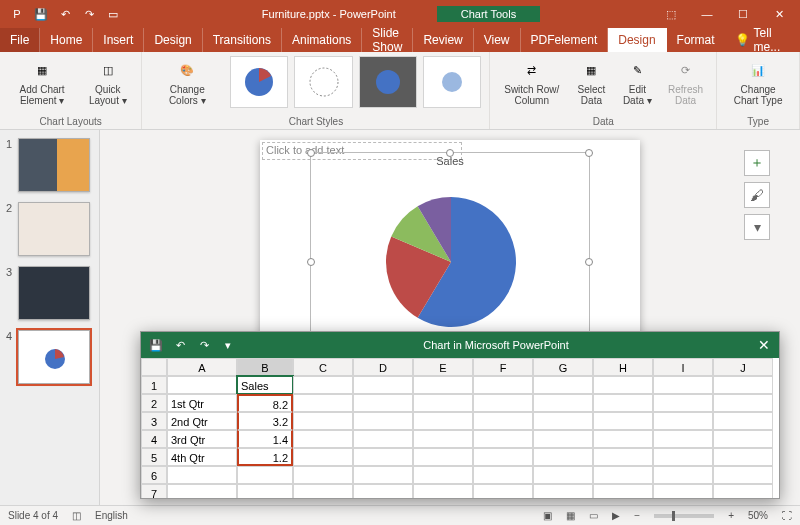 The height and width of the screenshot is (525, 800). Describe the element at coordinates (20, 40) in the screenshot. I see `tab-file: File` at that location.